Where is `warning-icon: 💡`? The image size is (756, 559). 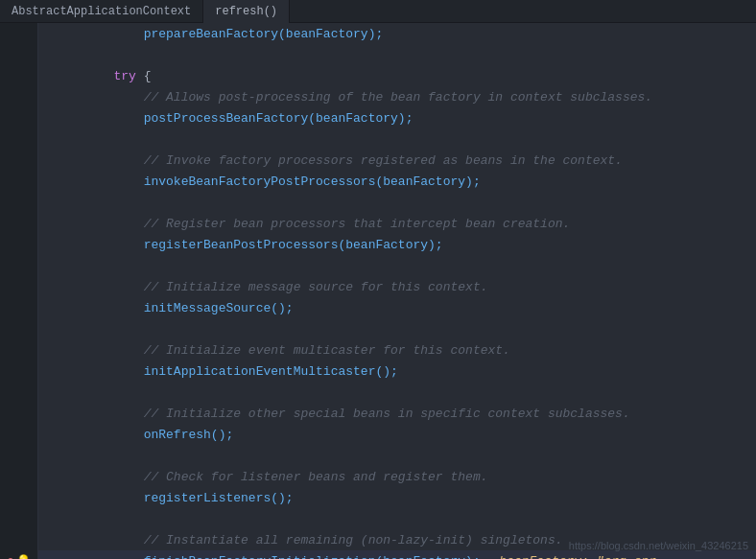 warning-icon: 💡 is located at coordinates (23, 557).